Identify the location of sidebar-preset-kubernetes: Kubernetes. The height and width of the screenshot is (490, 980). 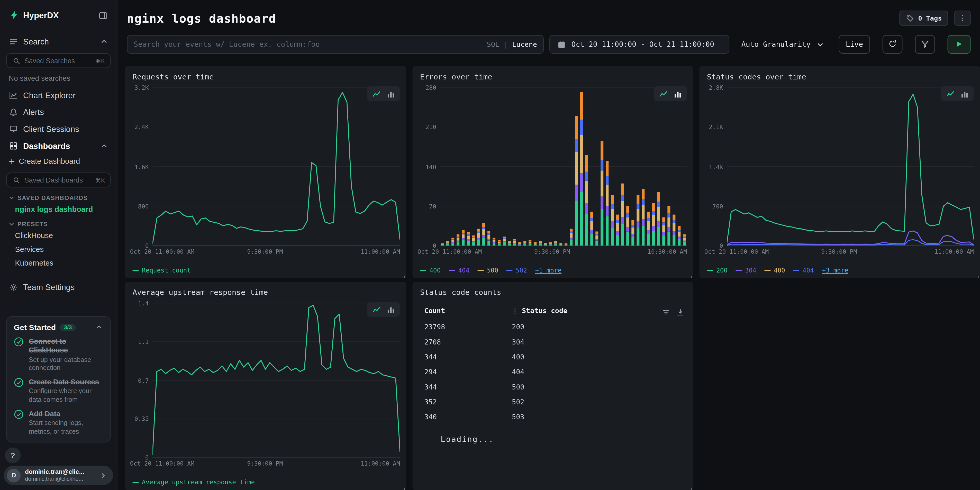
(59, 263).